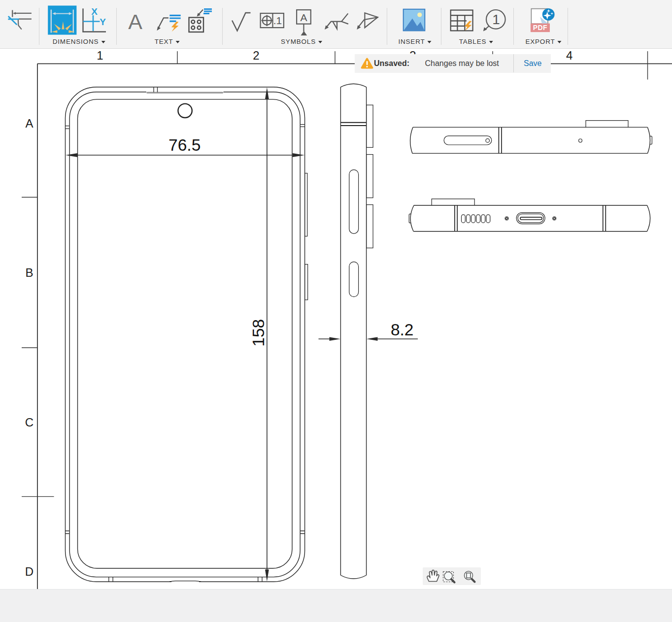  Describe the element at coordinates (570, 55) in the screenshot. I see `svg-text: 4` at that location.